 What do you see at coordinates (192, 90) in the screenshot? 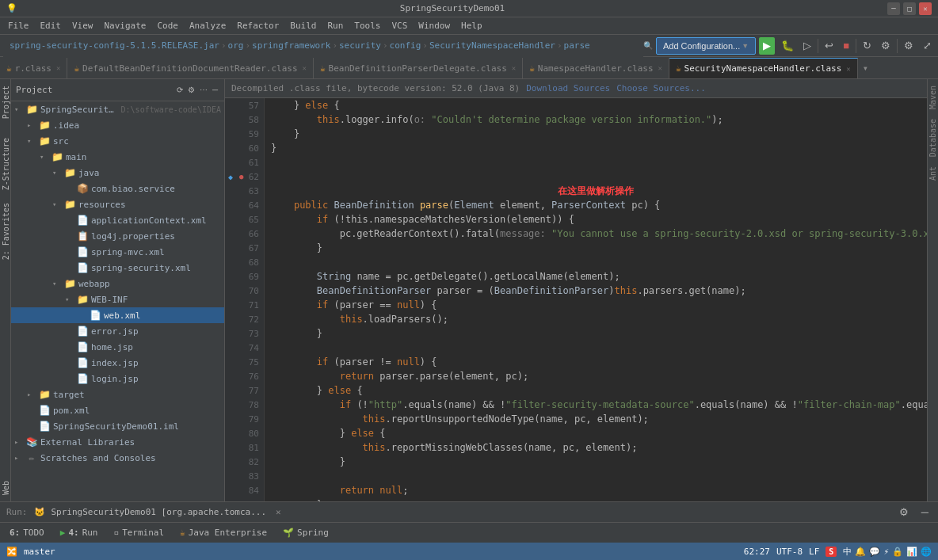
I see `sidebar-gear-button: ⚙` at bounding box center [192, 90].